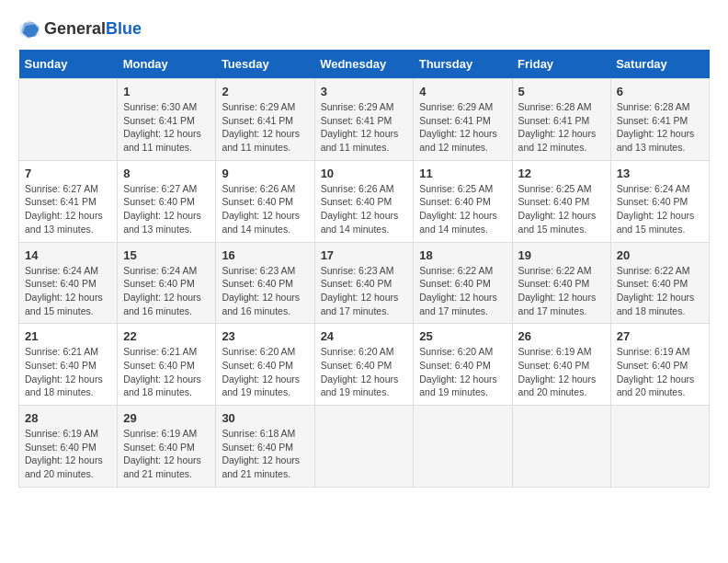 The width and height of the screenshot is (728, 563). I want to click on day-cell: 30Sunrise: 6:18 AMSunset: 6:40 PMDayligh…, so click(265, 447).